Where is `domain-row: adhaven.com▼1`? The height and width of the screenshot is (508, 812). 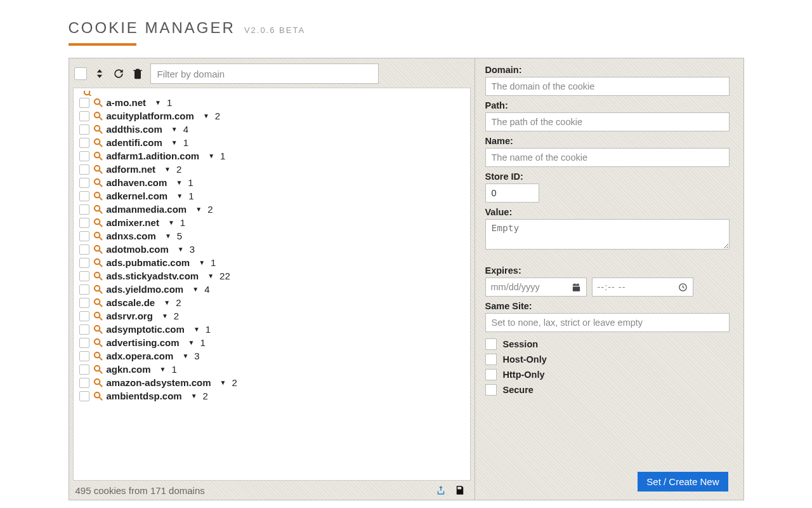
domain-row: adhaven.com▼1 is located at coordinates (273, 183).